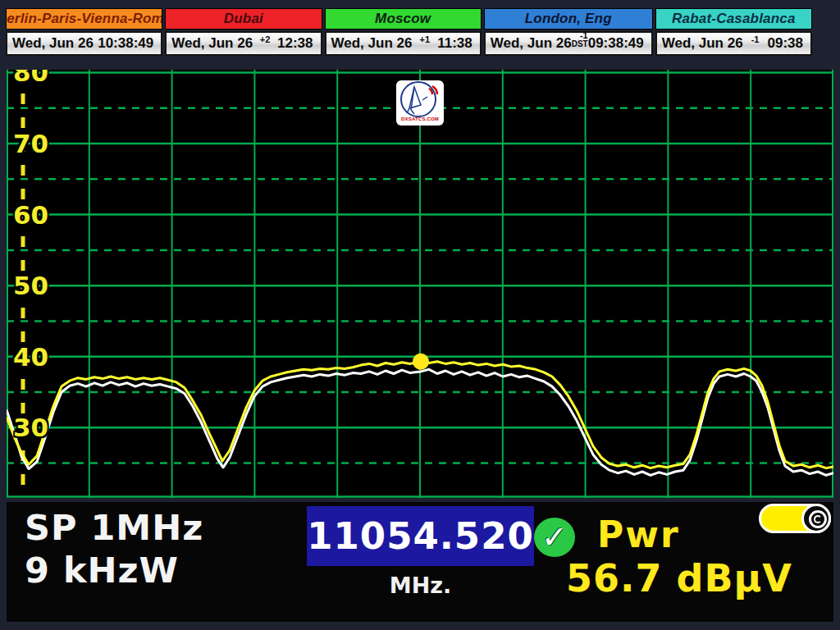 The height and width of the screenshot is (630, 840). I want to click on city-tab-rabat-casablanca: Rabat-Casablanca, so click(733, 19).